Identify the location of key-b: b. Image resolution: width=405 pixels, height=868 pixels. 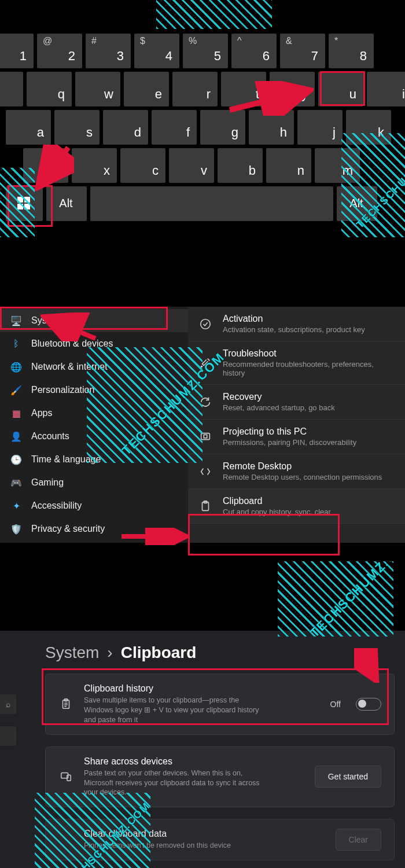
(240, 165).